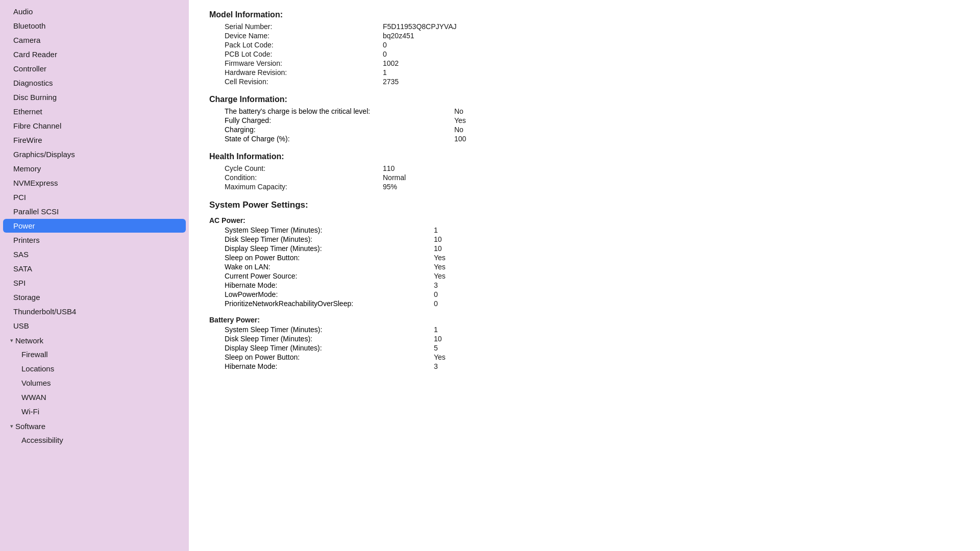 The height and width of the screenshot is (551, 980). Describe the element at coordinates (584, 205) in the screenshot. I see `system-power-settings-heading: System Power Settings:` at that location.